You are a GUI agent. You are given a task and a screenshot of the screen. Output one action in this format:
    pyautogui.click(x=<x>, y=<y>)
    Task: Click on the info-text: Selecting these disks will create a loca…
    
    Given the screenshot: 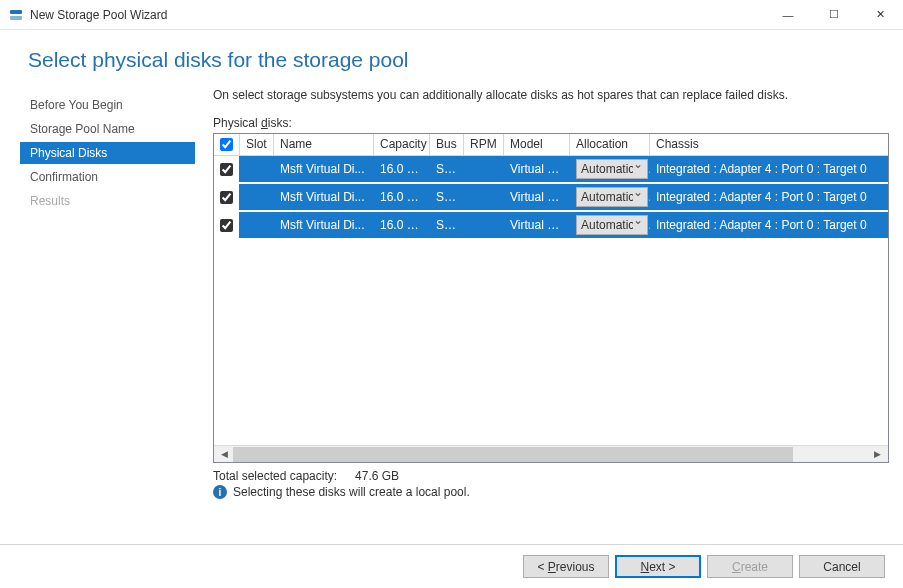 What is the action you would take?
    pyautogui.click(x=352, y=492)
    